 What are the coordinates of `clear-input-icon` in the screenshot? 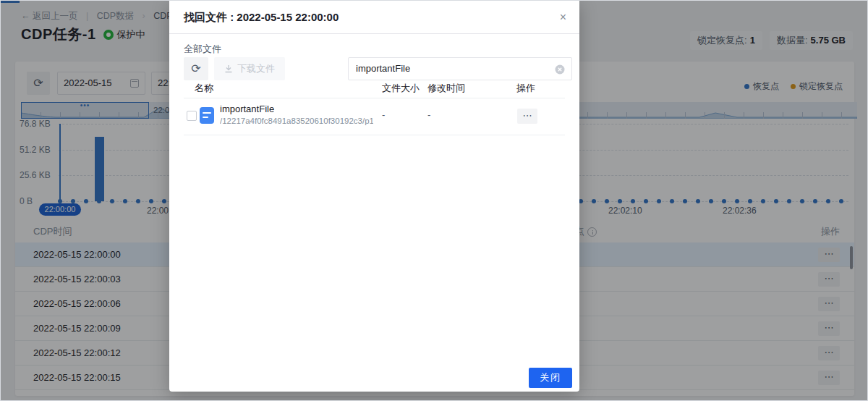 It's located at (560, 69).